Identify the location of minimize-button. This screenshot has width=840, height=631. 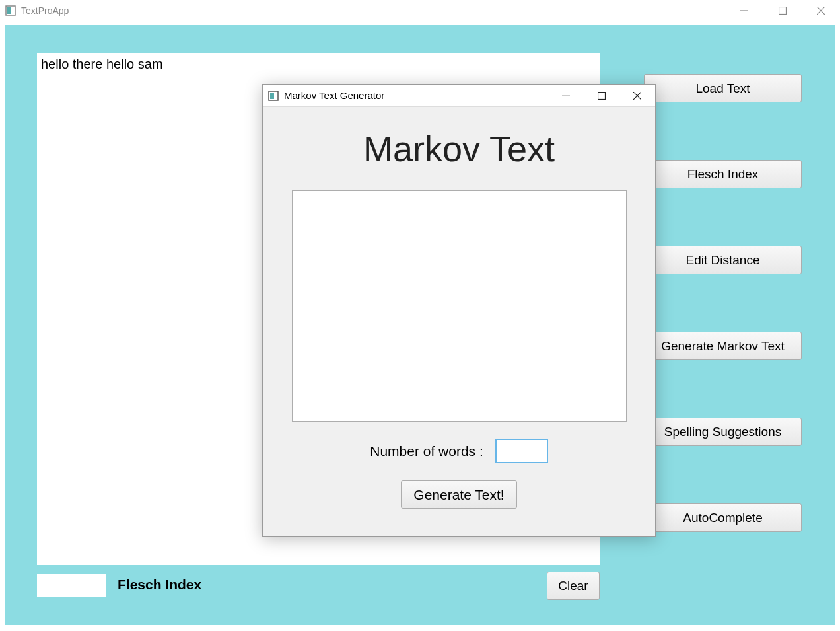
(744, 11).